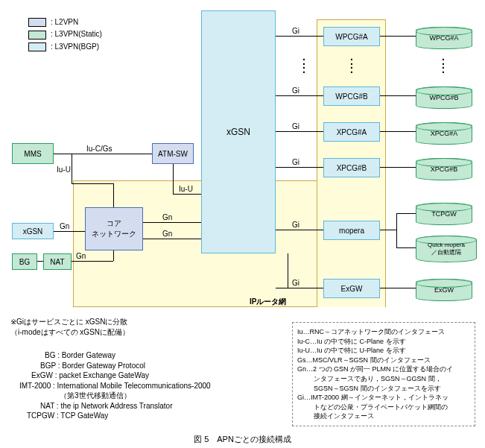 The image size is (485, 448). I want to click on conn-gn4: Gn, so click(167, 234).